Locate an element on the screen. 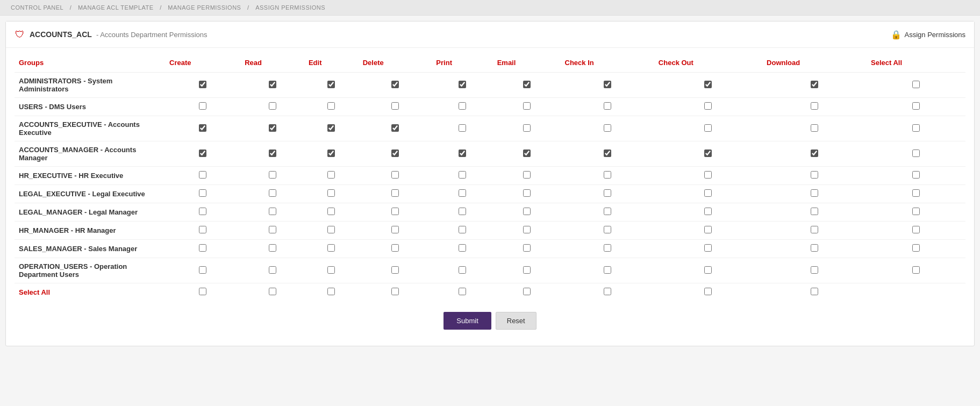  select-all-label: Select All is located at coordinates (90, 293).